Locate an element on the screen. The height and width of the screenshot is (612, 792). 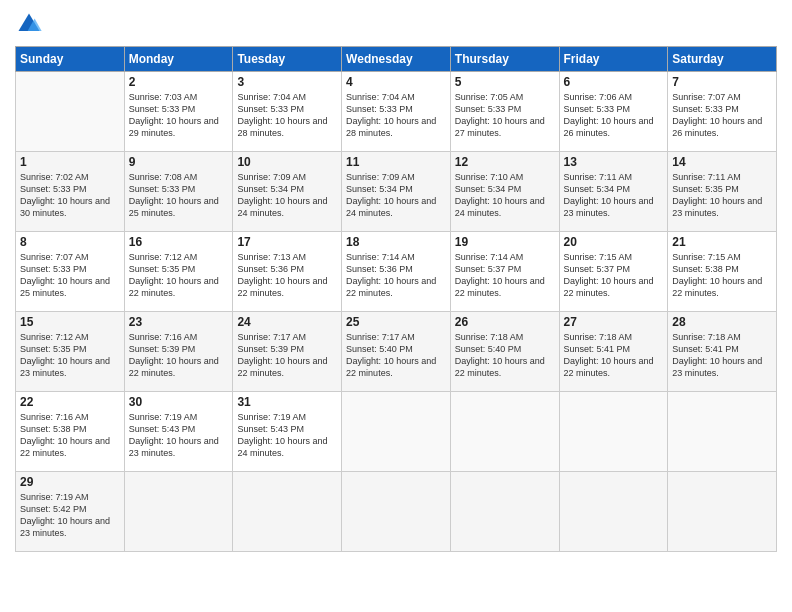
calendar-cell: 10 Sunrise: 7:09 AMSunset: 5:34 PMDaylig… is located at coordinates (288, 192).